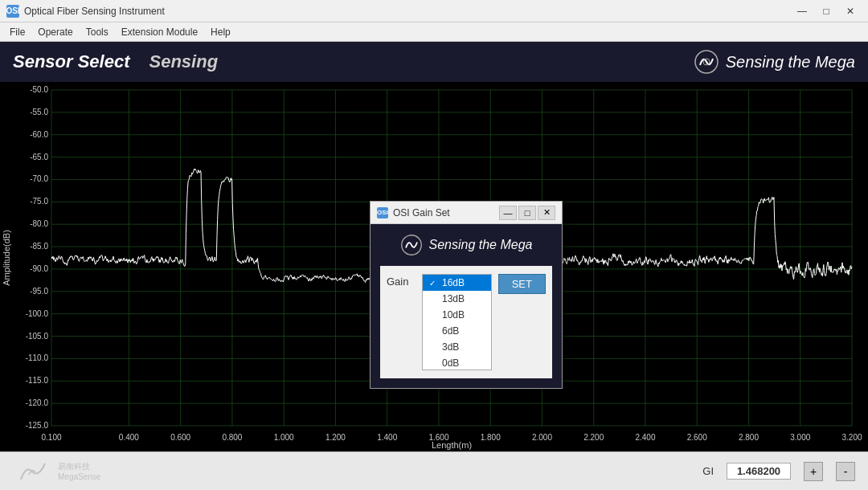 This screenshot has height=490, width=868. What do you see at coordinates (466, 322) in the screenshot?
I see `gain-row: Gain ✓ 16dB 13dB 10dB` at bounding box center [466, 322].